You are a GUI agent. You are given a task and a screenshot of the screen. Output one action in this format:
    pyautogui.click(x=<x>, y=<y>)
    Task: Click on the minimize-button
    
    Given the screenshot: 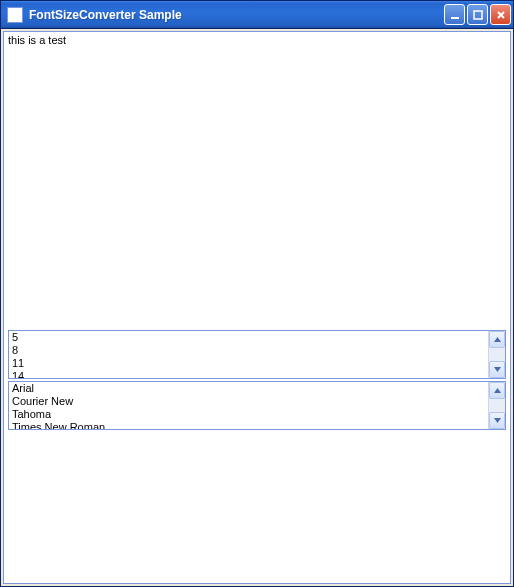 What is the action you would take?
    pyautogui.click(x=454, y=14)
    